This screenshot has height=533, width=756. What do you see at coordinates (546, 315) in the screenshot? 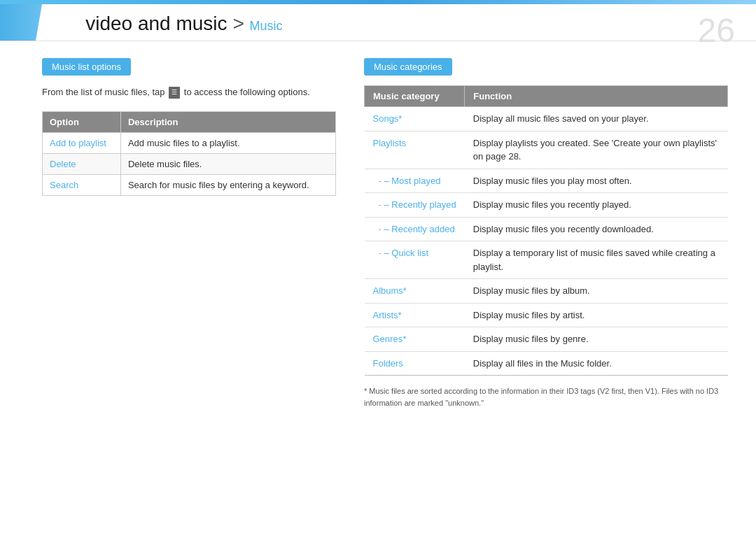
I see `table-row: Artists*Display music files by artist.` at bounding box center [546, 315].